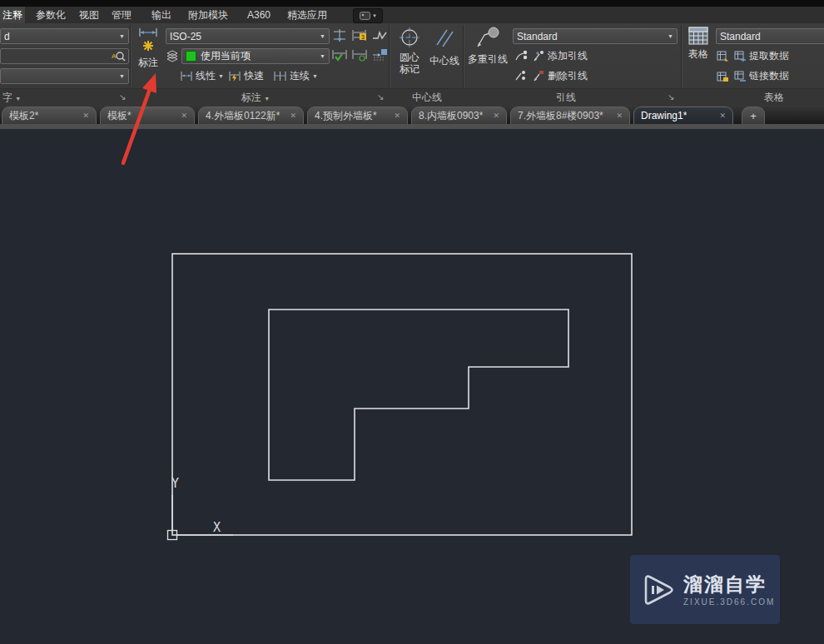  I want to click on ribbon-tab-view: 视图, so click(89, 15).